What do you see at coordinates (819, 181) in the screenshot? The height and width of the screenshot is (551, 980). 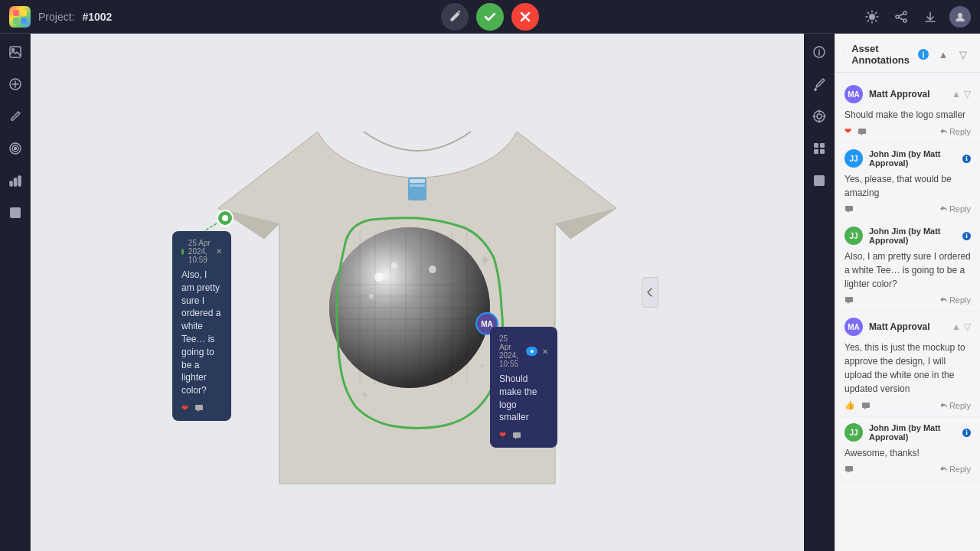 I see `square-fill-icon` at bounding box center [819, 181].